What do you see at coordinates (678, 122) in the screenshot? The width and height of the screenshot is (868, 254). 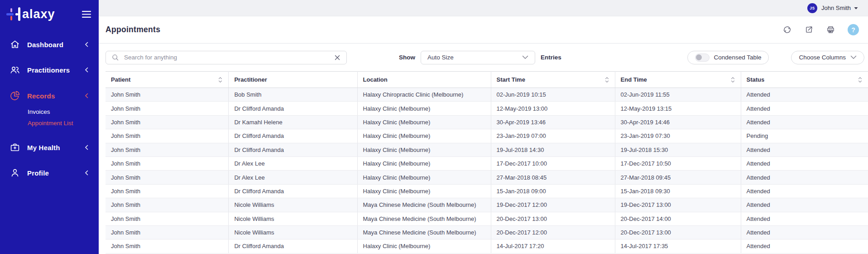 I see `cell-end-time: 30-Apr-2019 14:46` at bounding box center [678, 122].